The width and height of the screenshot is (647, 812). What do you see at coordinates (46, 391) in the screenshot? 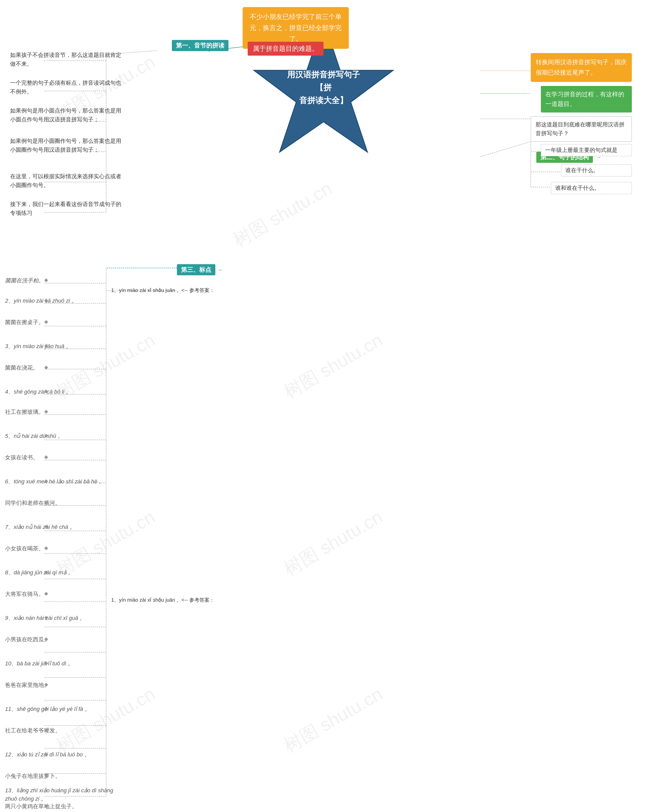
I see `diamond-4: ◆` at bounding box center [46, 391].